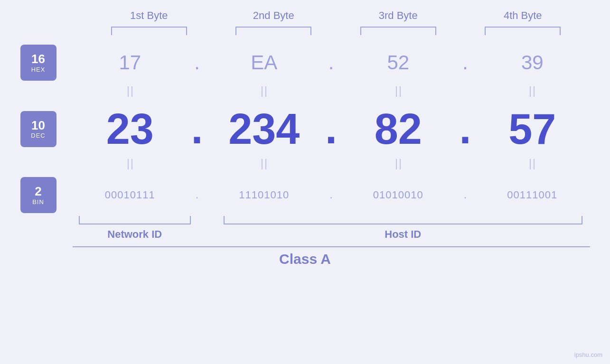  I want to click on dec-data: 23 . 234 . 82 ., so click(331, 129).